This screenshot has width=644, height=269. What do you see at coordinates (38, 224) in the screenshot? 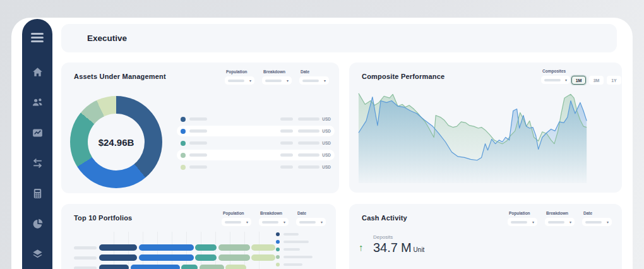
I see `sidebar-item-allocation` at bounding box center [38, 224].